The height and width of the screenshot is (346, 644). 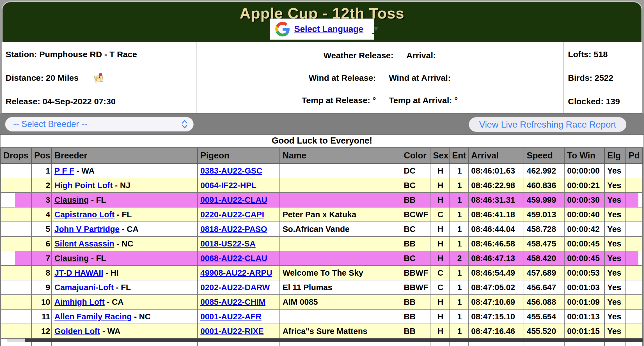 I want to click on cell-pos: 5, so click(x=42, y=229).